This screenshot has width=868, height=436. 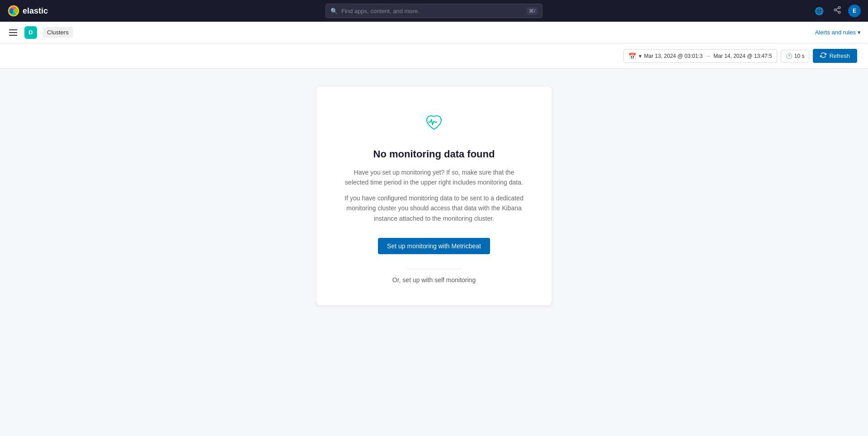 I want to click on secondary-nav: D Clusters Alerts and rules ▾, so click(x=434, y=33).